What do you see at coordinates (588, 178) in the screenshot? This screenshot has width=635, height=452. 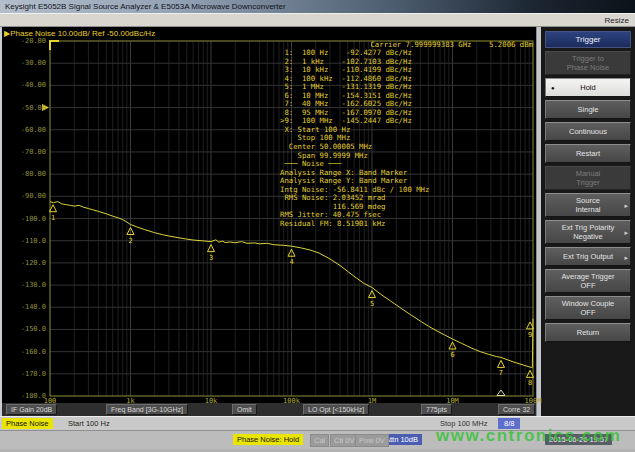 I see `softkey-manual-trigger: ManualTrigger` at bounding box center [588, 178].